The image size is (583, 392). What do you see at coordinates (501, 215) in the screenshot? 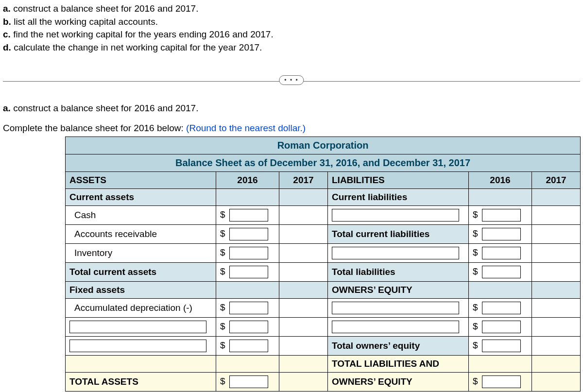
I see `liab-item1-2016-input` at bounding box center [501, 215].